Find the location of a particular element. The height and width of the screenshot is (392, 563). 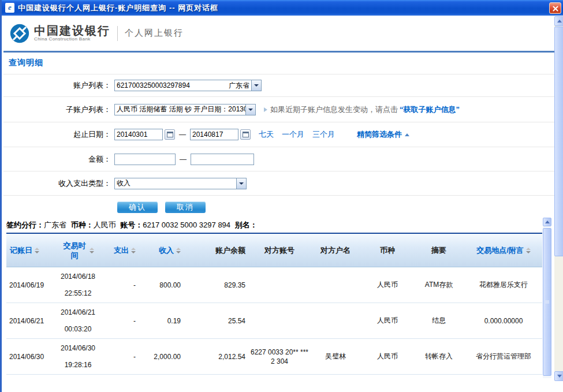

sub-account-select: 人民币 活期储蓄 活期 钞 开户日期：20130917 is located at coordinates (185, 110).